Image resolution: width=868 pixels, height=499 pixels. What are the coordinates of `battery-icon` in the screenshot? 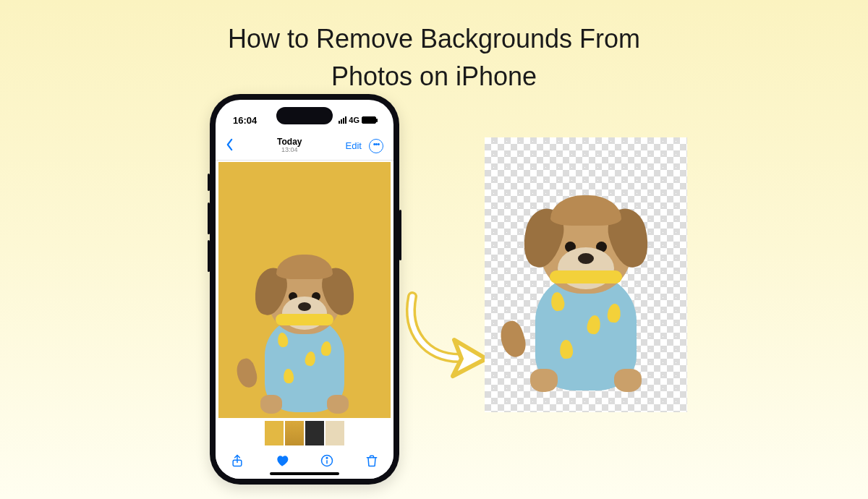 It's located at (369, 120).